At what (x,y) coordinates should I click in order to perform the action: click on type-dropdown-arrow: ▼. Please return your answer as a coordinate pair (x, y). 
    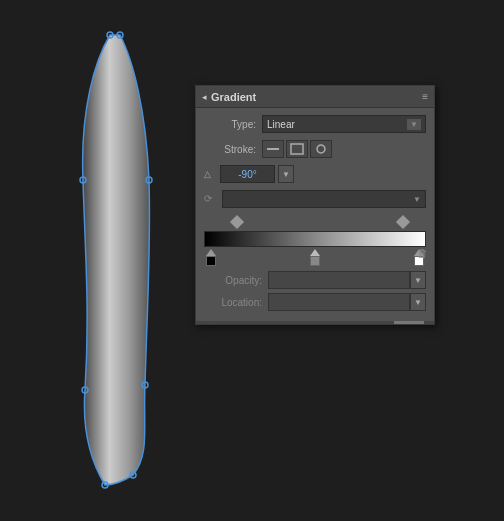
    Looking at the image, I should click on (414, 124).